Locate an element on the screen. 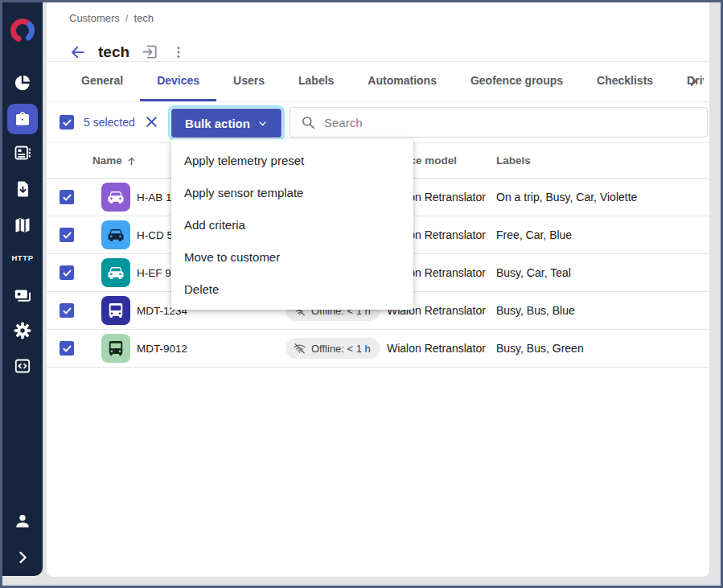 This screenshot has width=723, height=588. search-icon is located at coordinates (308, 122).